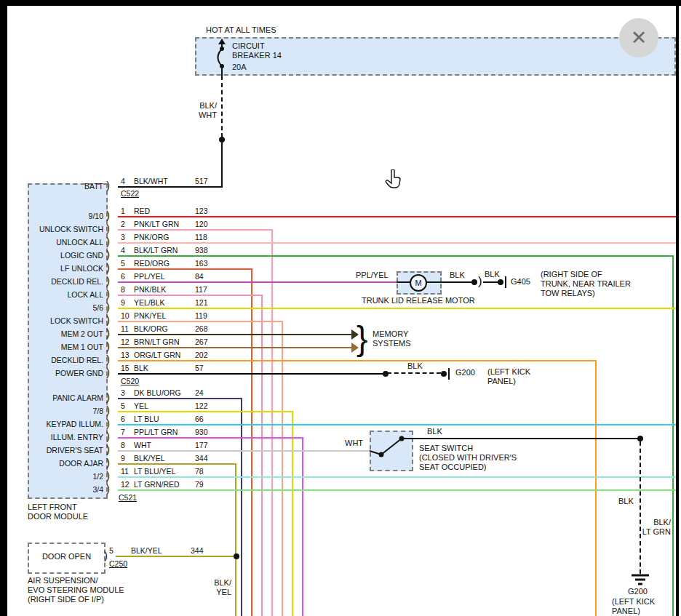 Image resolution: width=681 pixels, height=616 pixels. I want to click on wire-color-name: BLK/WHT, so click(151, 181).